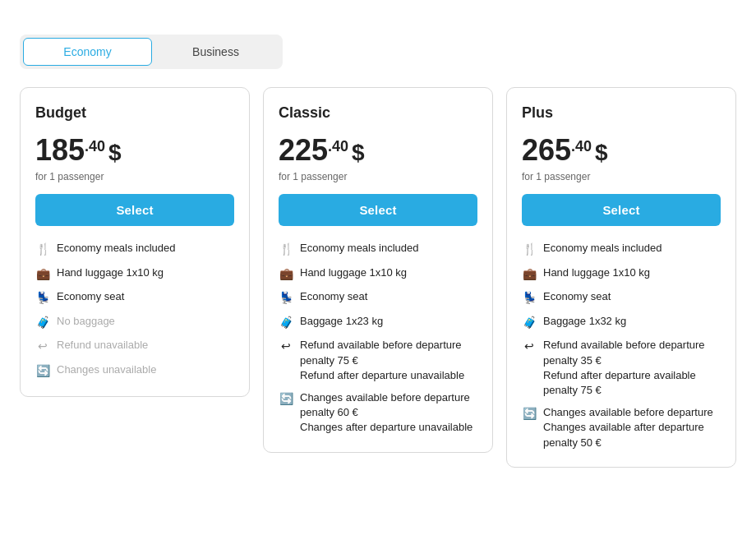 The height and width of the screenshot is (549, 756). Describe the element at coordinates (621, 345) in the screenshot. I see `card-plus-feature-list: 🍴Economy meals included💼Hand luggage 1x1…` at that location.